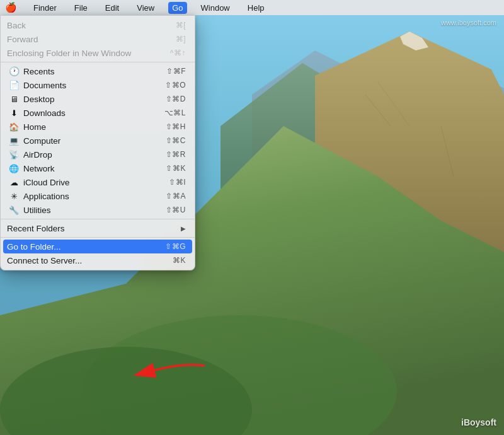 Image resolution: width=504 pixels, height=435 pixels. Describe the element at coordinates (98, 246) in the screenshot. I see `menu-item-goto-folder: Go to Folder... ⇧⌘G` at that location.